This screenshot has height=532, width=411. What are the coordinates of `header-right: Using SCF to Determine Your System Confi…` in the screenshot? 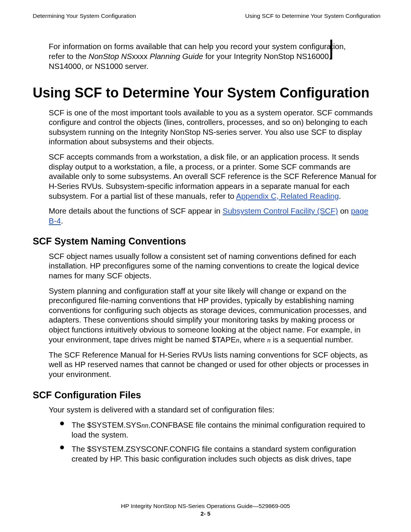 It's located at (313, 16).